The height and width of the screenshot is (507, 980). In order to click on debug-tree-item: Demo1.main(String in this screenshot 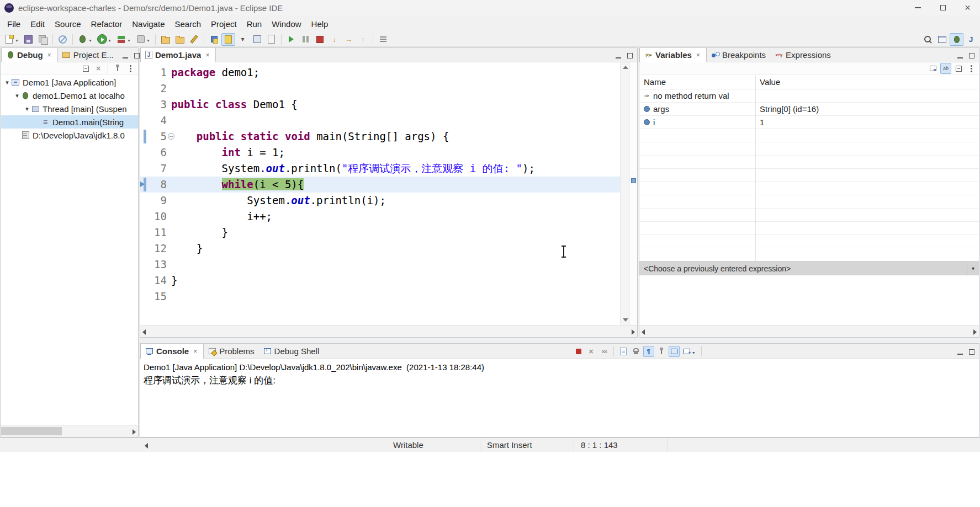, I will do `click(70, 122)`.